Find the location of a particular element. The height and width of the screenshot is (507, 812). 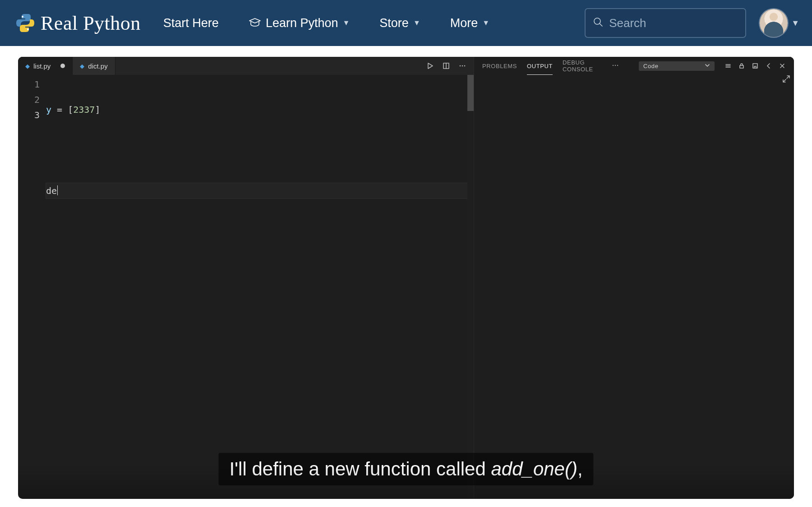

chevron-down-icon is located at coordinates (707, 66).